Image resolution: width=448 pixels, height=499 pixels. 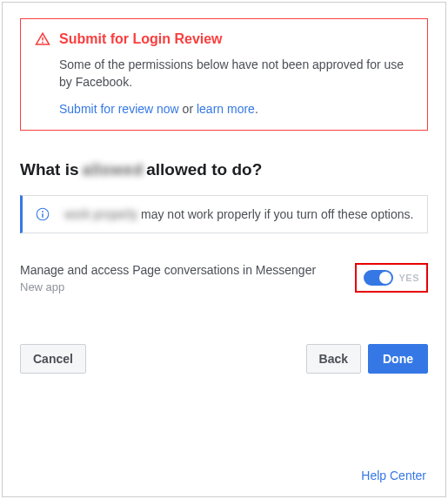 I want to click on button-row: Cancel Back Done, so click(x=224, y=359).